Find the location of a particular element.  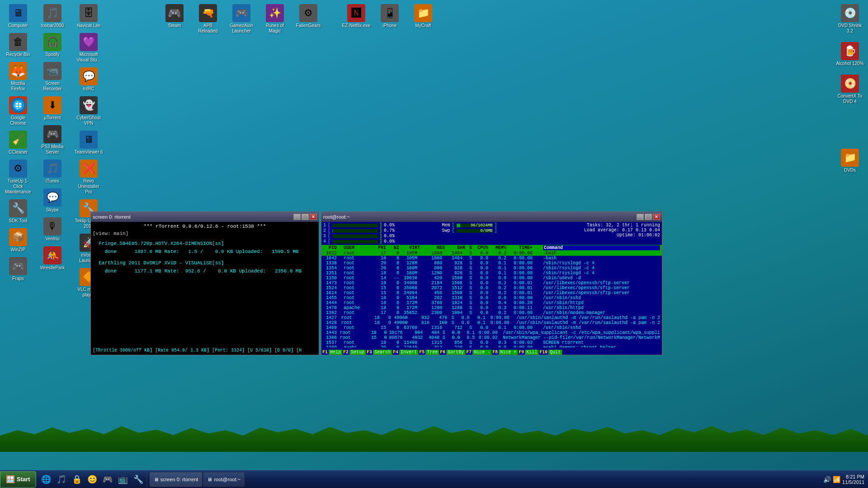

desktop-icon-firefox: 🦊 Mozilla Firefox is located at coordinates (18, 77).